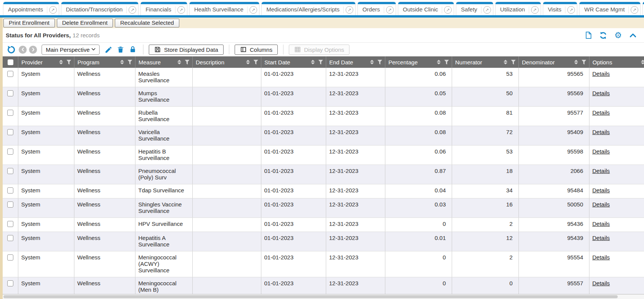 Image resolution: width=644 pixels, height=299 pixels. I want to click on perspective-select: Main Perspective, so click(71, 50).